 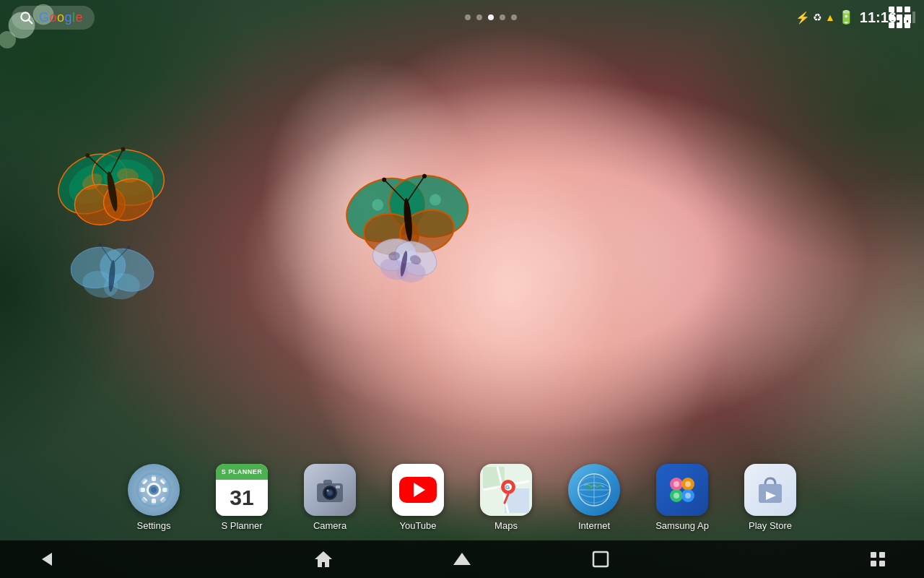 What do you see at coordinates (241, 526) in the screenshot?
I see `splanner-label: S Planner` at bounding box center [241, 526].